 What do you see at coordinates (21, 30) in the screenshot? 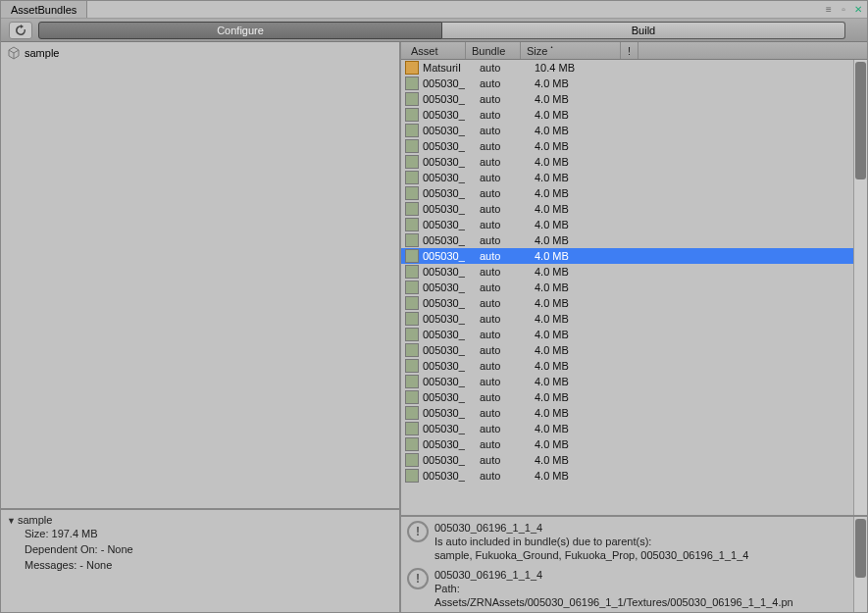
I see `refresh-button` at bounding box center [21, 30].